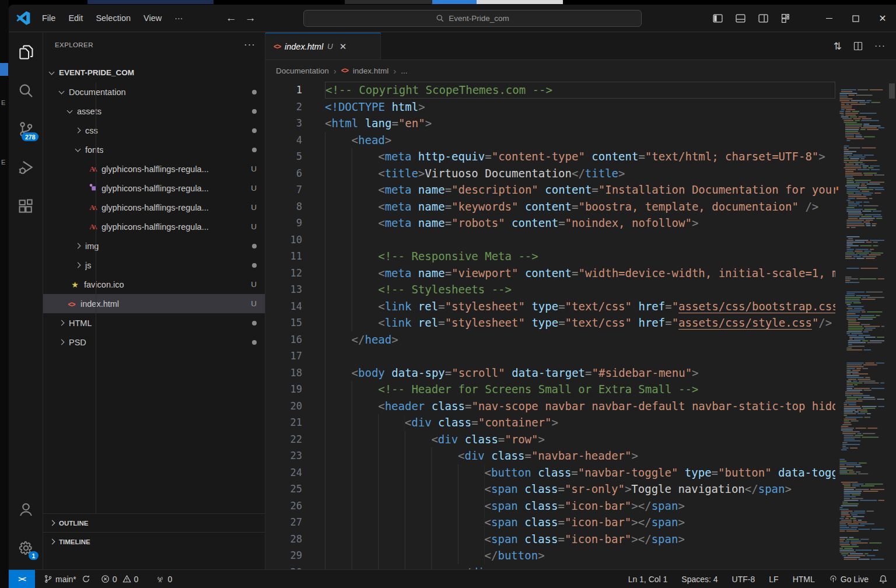 This screenshot has width=896, height=588. Describe the element at coordinates (154, 265) in the screenshot. I see `tree-item-js: js` at that location.